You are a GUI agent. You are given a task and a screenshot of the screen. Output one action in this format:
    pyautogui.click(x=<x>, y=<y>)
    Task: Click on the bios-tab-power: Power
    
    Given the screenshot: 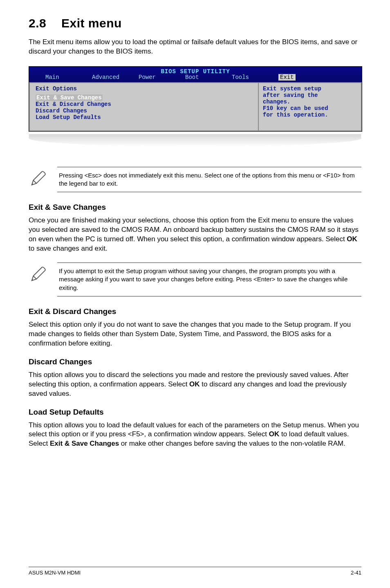 What is the action you would take?
    pyautogui.click(x=162, y=77)
    